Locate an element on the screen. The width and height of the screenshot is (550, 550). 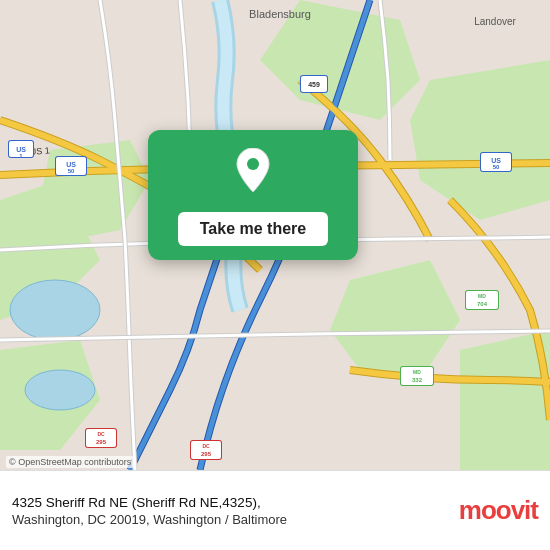
svg-text: 332 is located at coordinates (418, 380).